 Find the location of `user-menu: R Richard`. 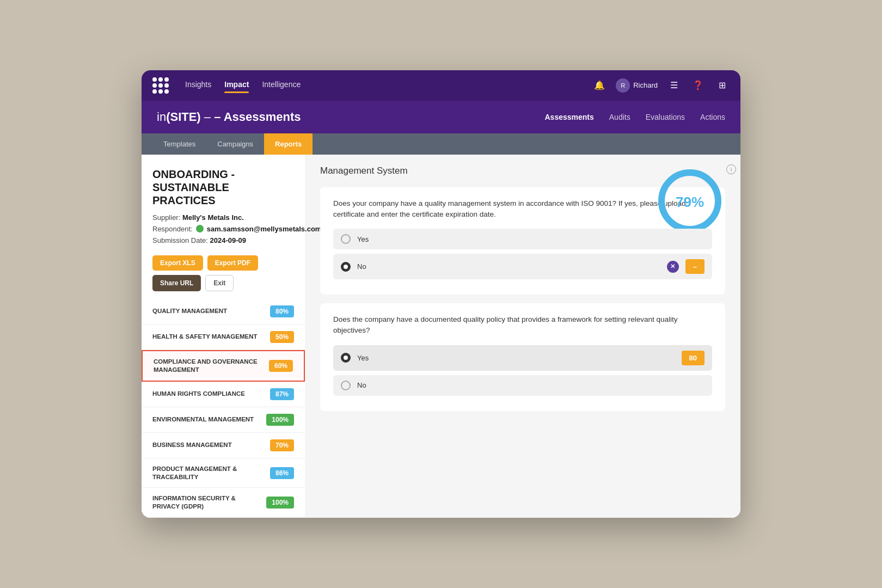

user-menu: R Richard is located at coordinates (637, 85).